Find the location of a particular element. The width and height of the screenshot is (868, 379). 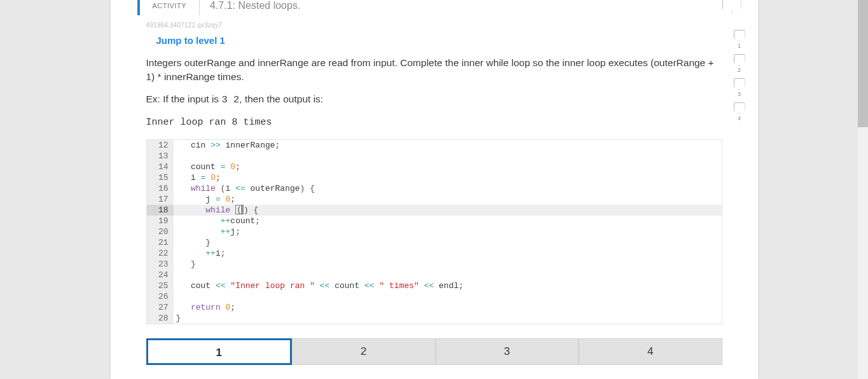

scrollbar-thumb is located at coordinates (863, 64).